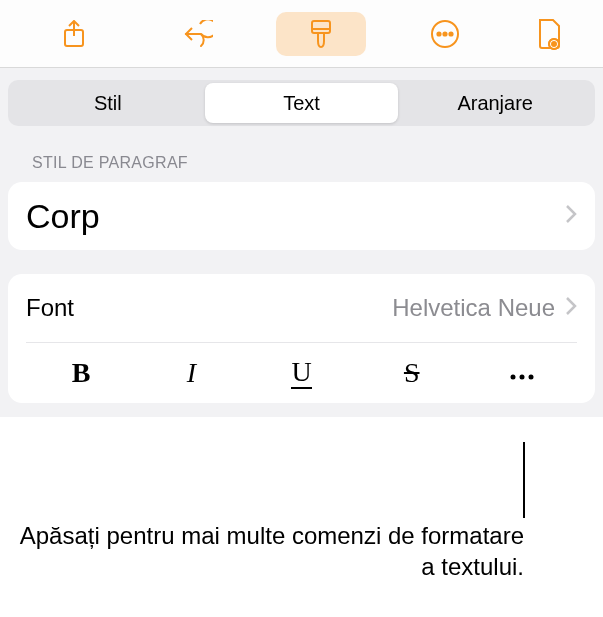 The height and width of the screenshot is (617, 603). Describe the element at coordinates (280, 551) in the screenshot. I see `callout-text: Apăsați pentru mai multe comenzi de form…` at that location.